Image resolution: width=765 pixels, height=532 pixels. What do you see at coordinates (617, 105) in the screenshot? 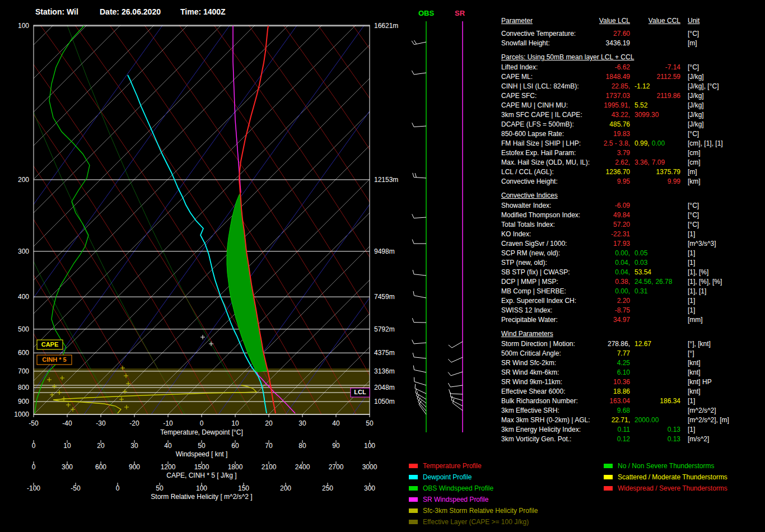
I see `value-part: 1995.91,` at bounding box center [617, 105].